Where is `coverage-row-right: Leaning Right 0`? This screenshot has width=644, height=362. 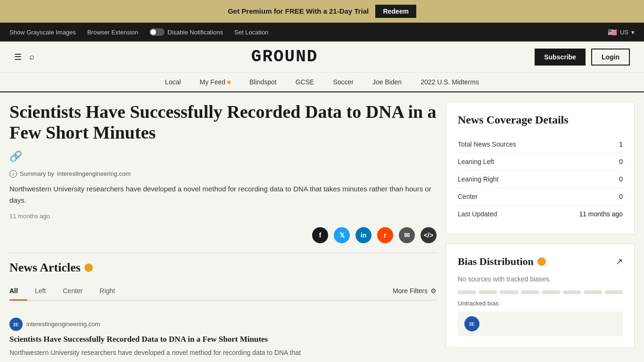 coverage-row-right: Leaning Right 0 is located at coordinates (540, 179).